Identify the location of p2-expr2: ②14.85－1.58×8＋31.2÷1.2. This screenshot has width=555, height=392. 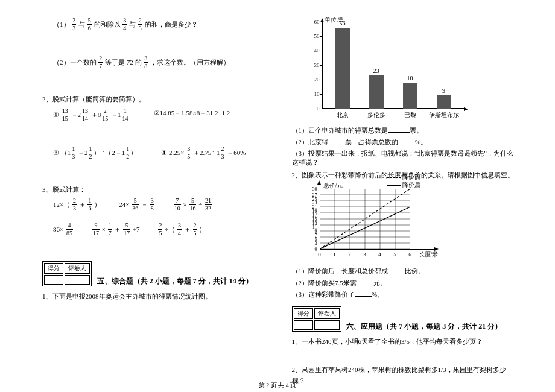
(192, 116).